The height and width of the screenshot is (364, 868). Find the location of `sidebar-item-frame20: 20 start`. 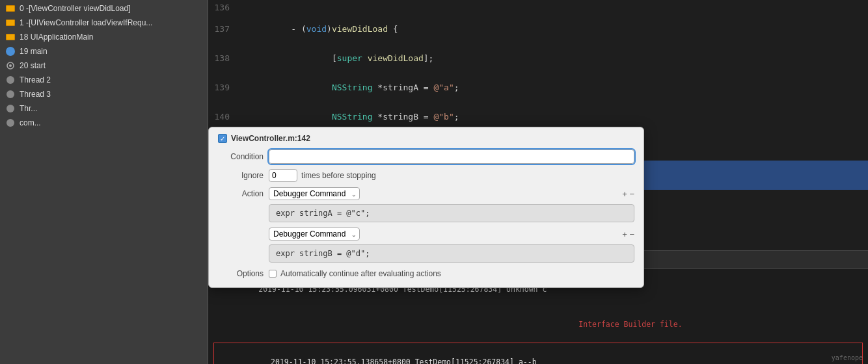

sidebar-item-frame20: 20 start is located at coordinates (104, 66).